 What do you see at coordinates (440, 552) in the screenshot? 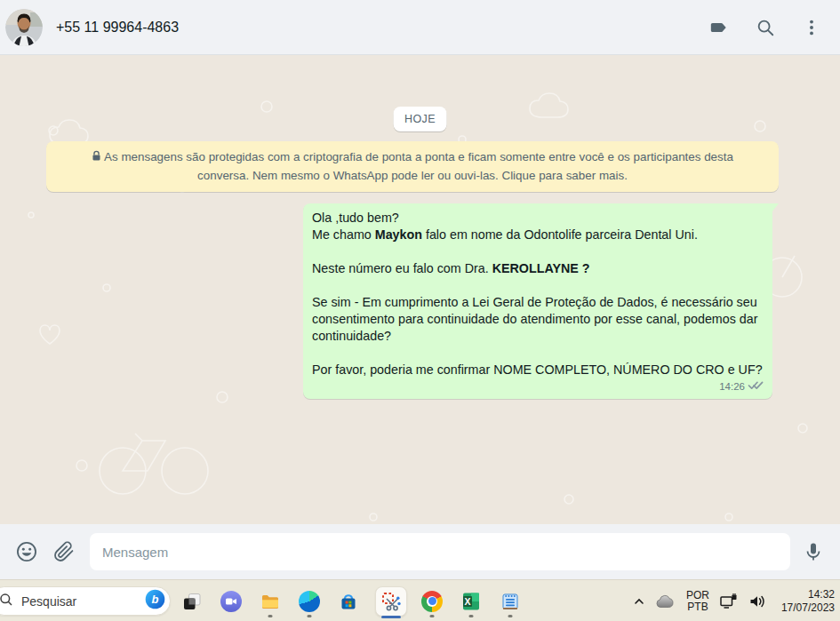
I see `message-input` at bounding box center [440, 552].